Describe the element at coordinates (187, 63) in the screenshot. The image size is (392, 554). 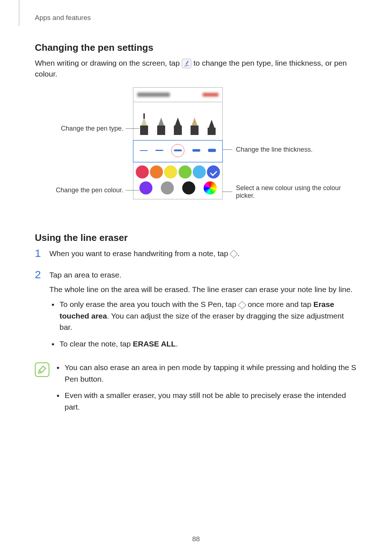
I see `pen-settings-icon` at that location.